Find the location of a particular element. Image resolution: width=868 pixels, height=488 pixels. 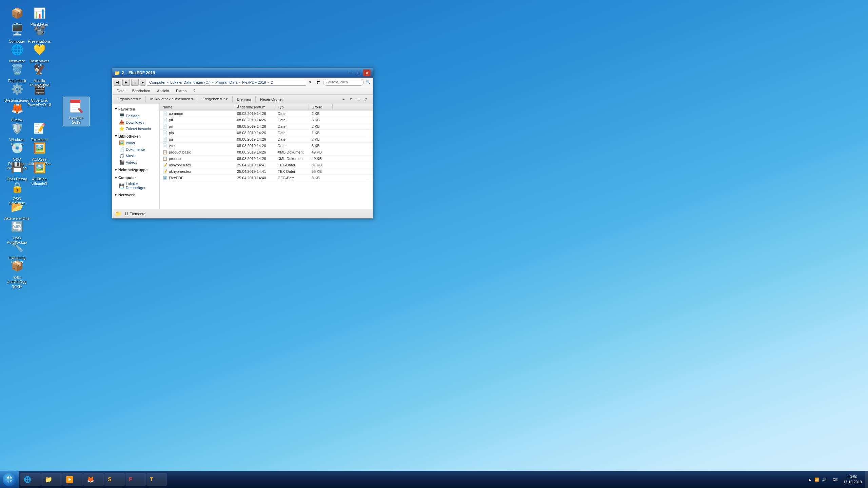

toolbar-brennen: Brennen is located at coordinates (244, 99).